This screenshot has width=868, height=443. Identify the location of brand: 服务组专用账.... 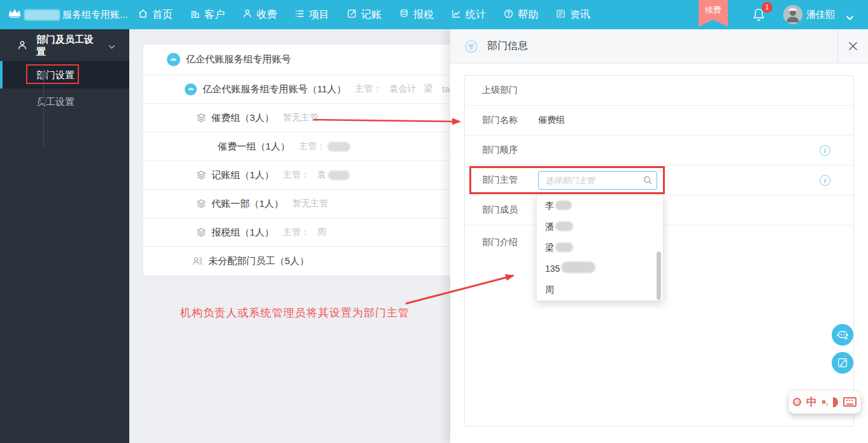
(68, 15).